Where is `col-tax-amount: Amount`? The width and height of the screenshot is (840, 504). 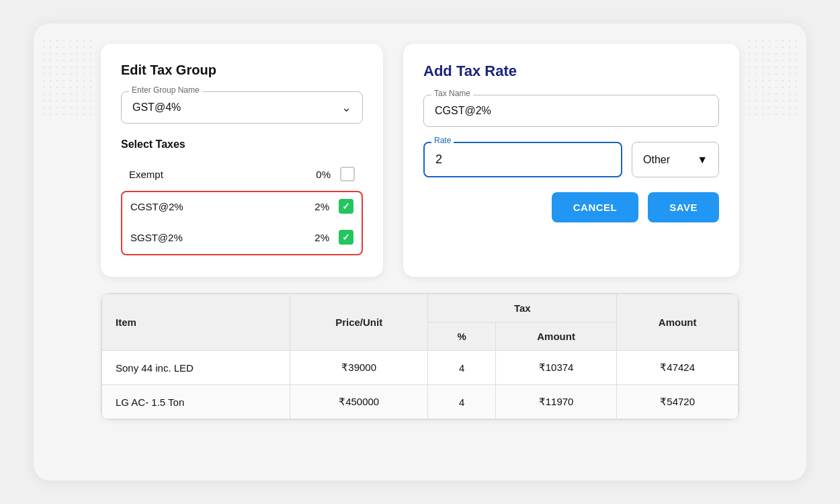 col-tax-amount: Amount is located at coordinates (556, 337).